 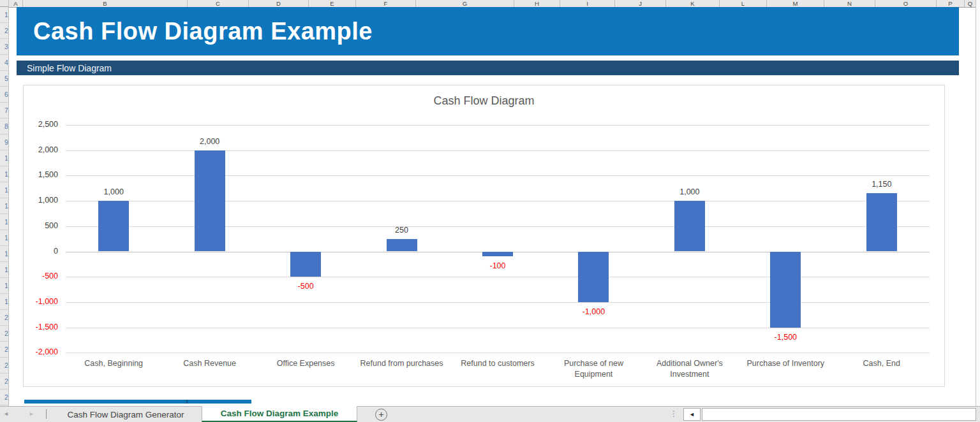 I want to click on column-header-F: F, so click(x=386, y=4).